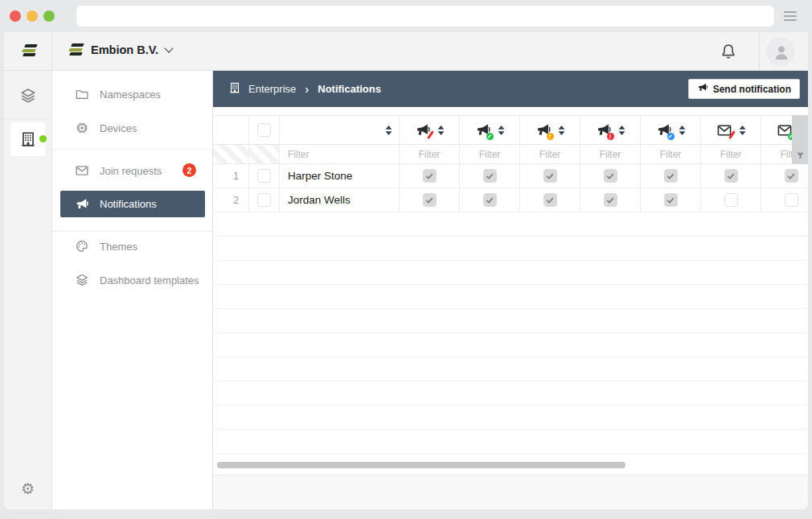 This screenshot has height=519, width=812. I want to click on zoom-button, so click(49, 16).